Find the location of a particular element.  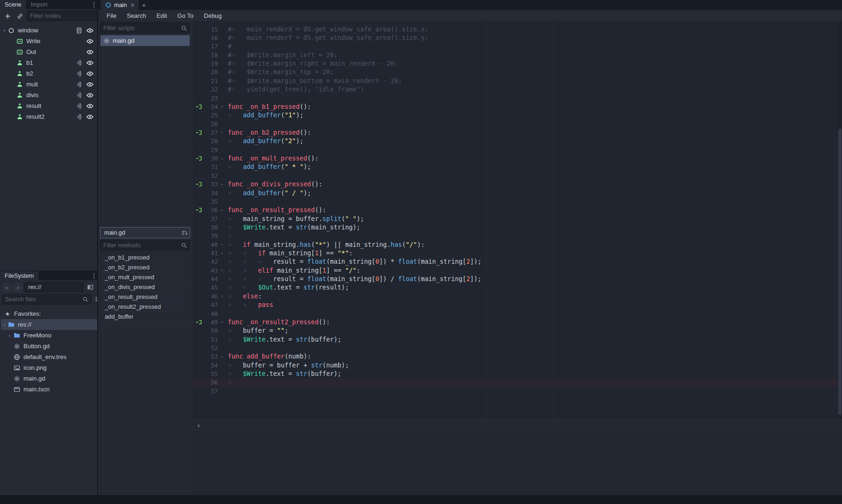

code-line-50: 50» buffer = ""; is located at coordinates (518, 331).